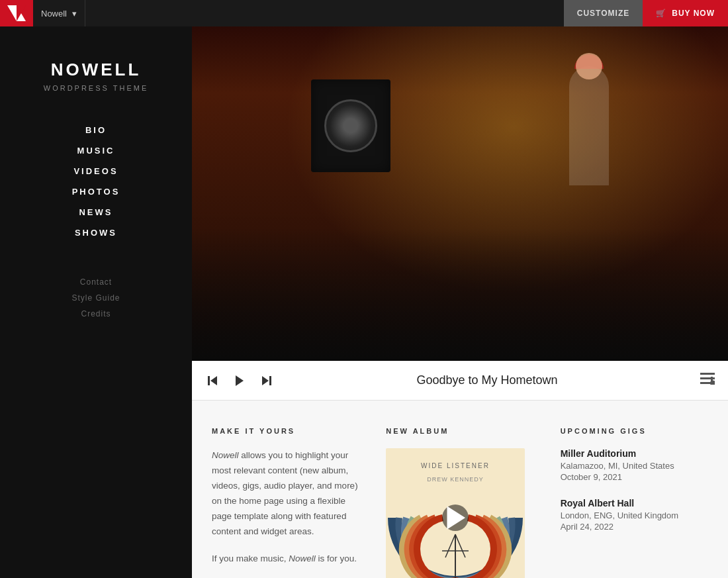 This screenshot has height=578, width=728. I want to click on buy-now-button: 🛒 BUY NOW, so click(686, 13).